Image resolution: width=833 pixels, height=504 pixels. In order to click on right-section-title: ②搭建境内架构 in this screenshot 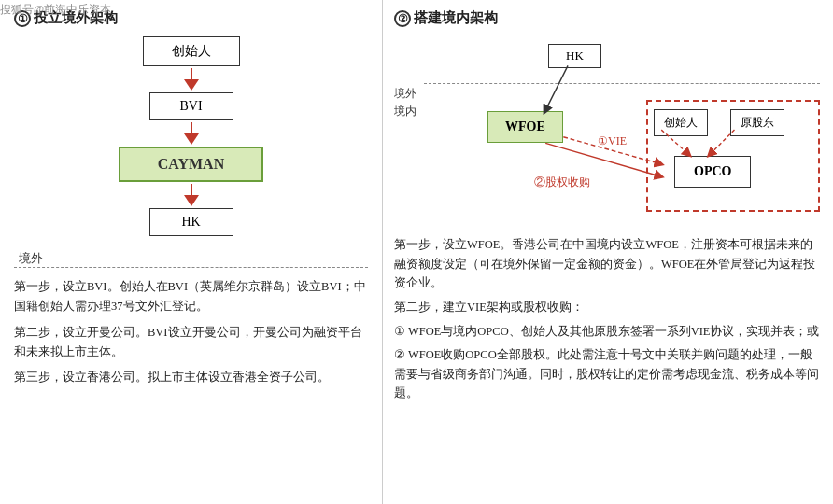, I will do `click(608, 19)`.